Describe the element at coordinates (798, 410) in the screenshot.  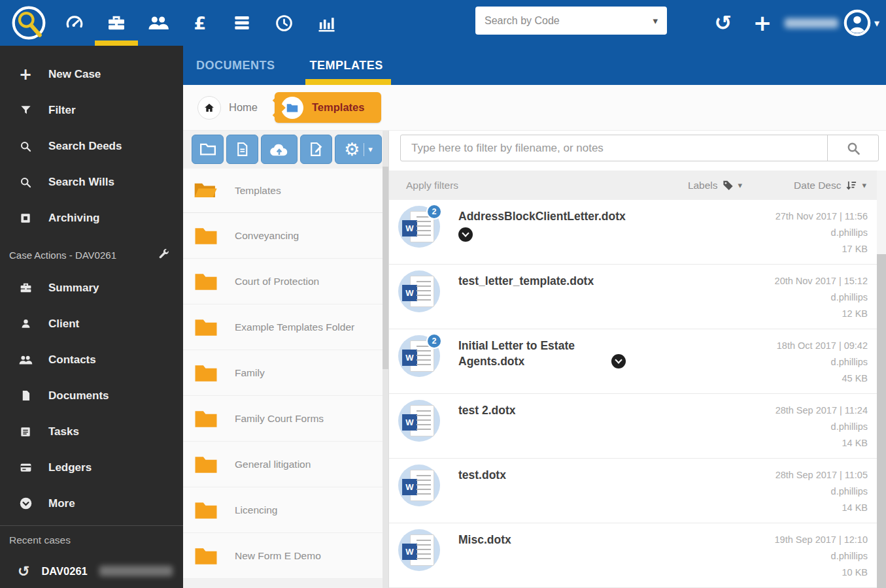
I see `file-date: 28th Sep 2017 | 11:24` at that location.